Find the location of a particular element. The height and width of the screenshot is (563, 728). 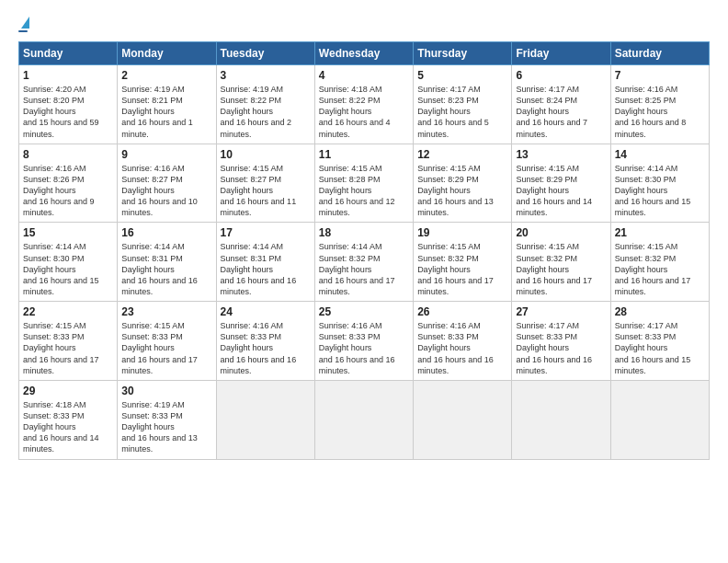

calendar-cell: 4 Sunrise: 4:18 AMSunset: 8:22 PMDayligh… is located at coordinates (364, 105).